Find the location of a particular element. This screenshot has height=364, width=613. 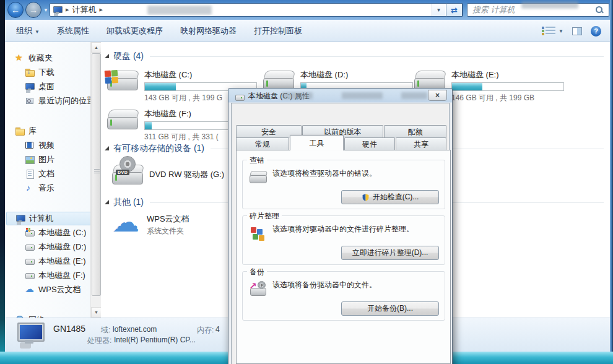

uninstall-programs-button: 卸载或更改程序 is located at coordinates (135, 31).